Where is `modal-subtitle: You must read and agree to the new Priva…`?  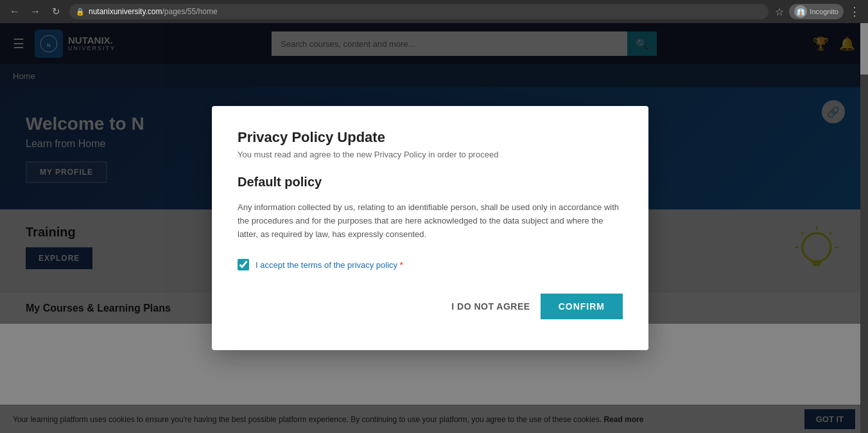 modal-subtitle: You must read and agree to the new Priva… is located at coordinates (430, 154).